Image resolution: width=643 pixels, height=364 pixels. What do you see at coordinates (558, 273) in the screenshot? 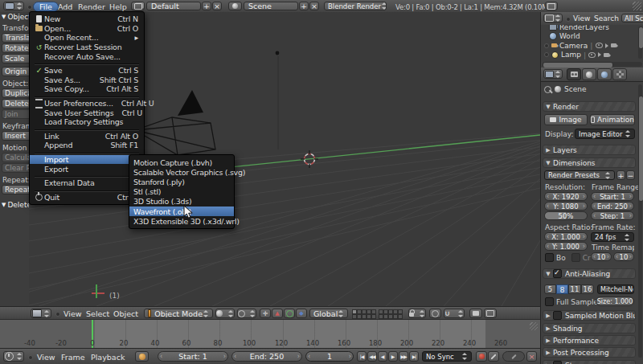
I see `antialiasing-checkbox` at bounding box center [558, 273].